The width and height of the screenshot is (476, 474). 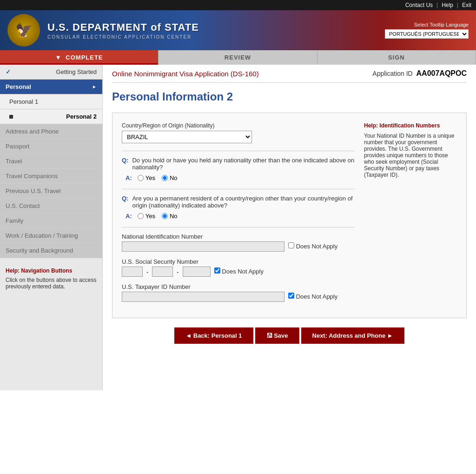 What do you see at coordinates (467, 5) in the screenshot?
I see `exit-link: Exit` at bounding box center [467, 5].